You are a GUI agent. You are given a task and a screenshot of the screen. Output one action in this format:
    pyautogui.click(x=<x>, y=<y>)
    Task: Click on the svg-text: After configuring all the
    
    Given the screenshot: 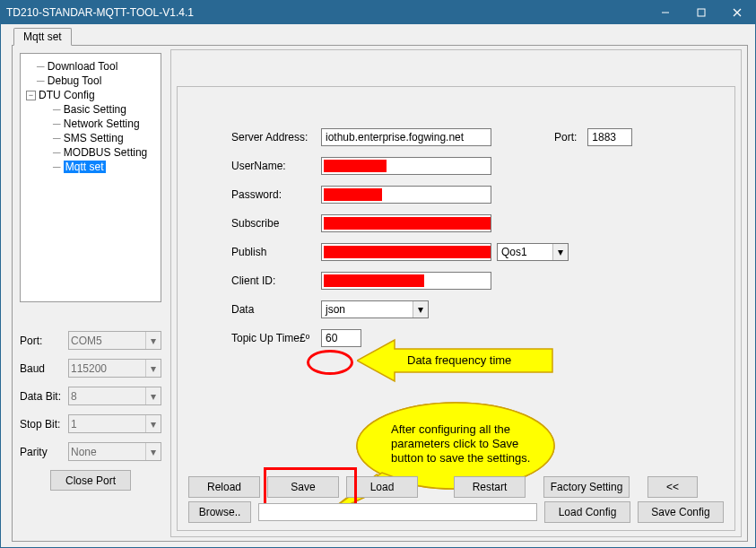 What is the action you would take?
    pyautogui.click(x=450, y=429)
    